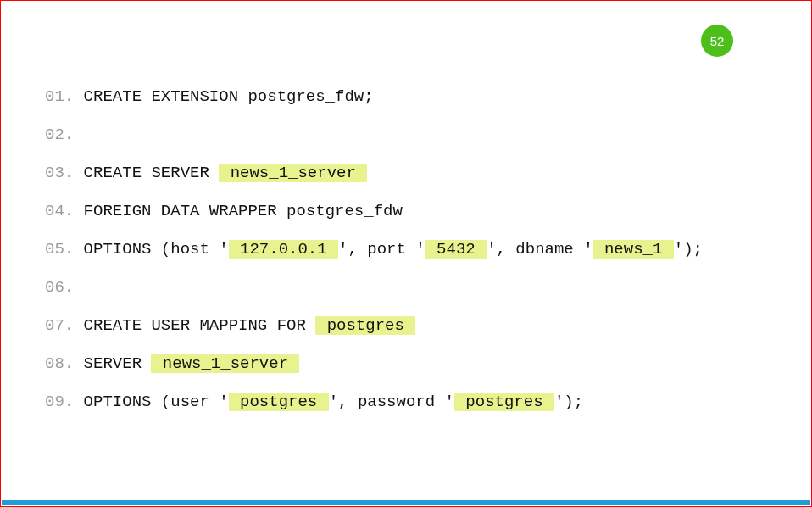 The image size is (812, 507). What do you see at coordinates (420, 326) in the screenshot?
I see `code-line: 07. CREATE USER MAPPING FOR postgres` at bounding box center [420, 326].